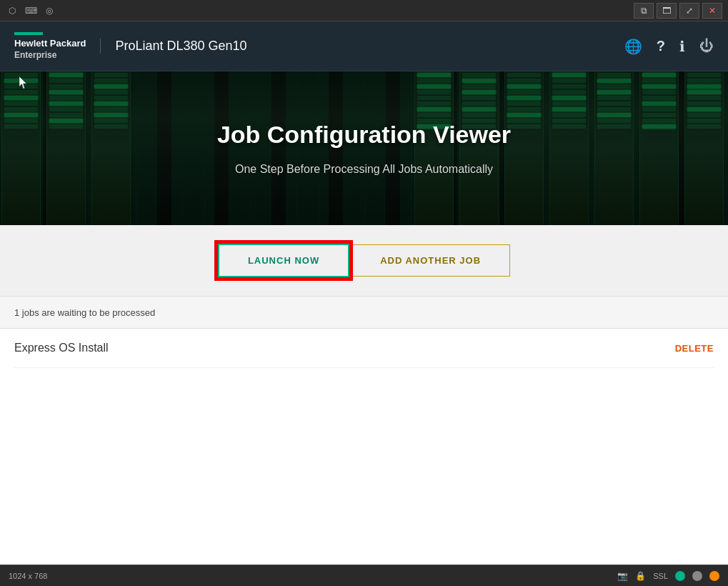  I want to click on titlebar-controls: ⧉ 🗖 ⤢ ✕, so click(678, 11).